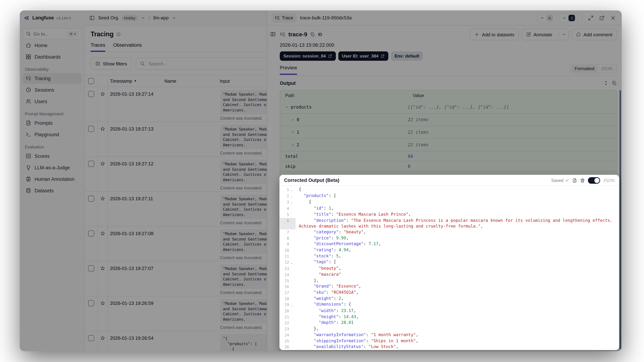 This screenshot has height=362, width=644. What do you see at coordinates (284, 281) in the screenshot?
I see `line-number: 15` at bounding box center [284, 281].